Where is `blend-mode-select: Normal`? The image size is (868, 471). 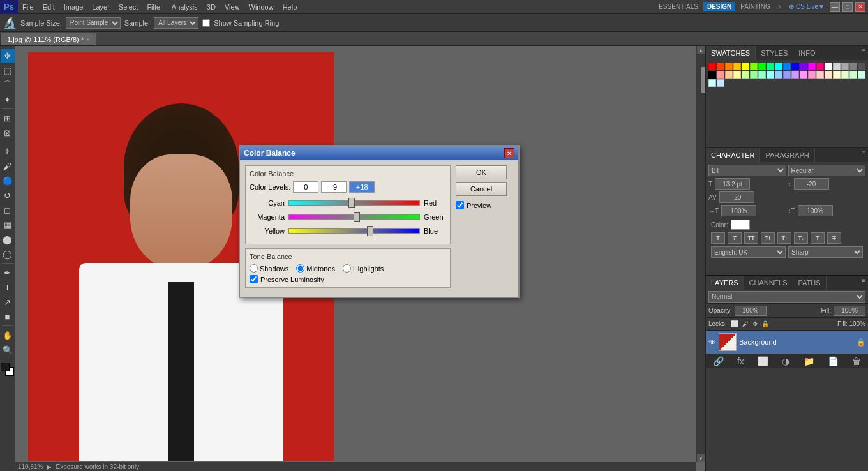 blend-mode-select: Normal is located at coordinates (787, 297).